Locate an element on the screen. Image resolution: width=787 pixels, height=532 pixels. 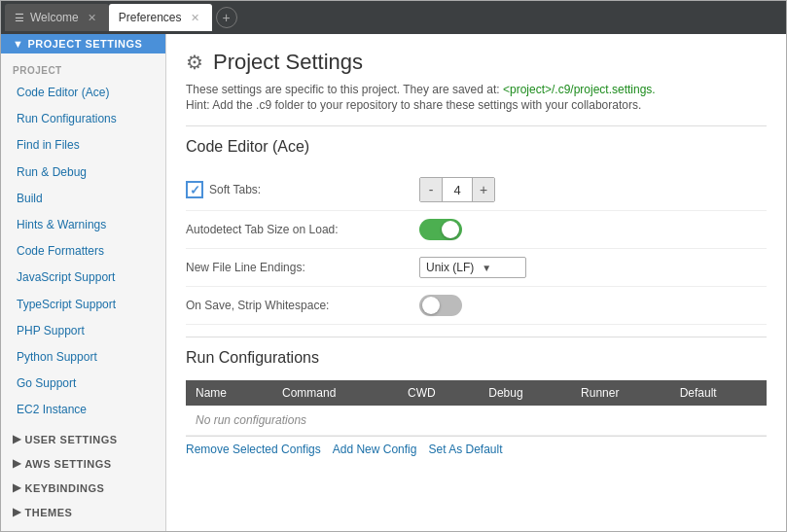
tab-size-stepper: - + is located at coordinates (457, 190).